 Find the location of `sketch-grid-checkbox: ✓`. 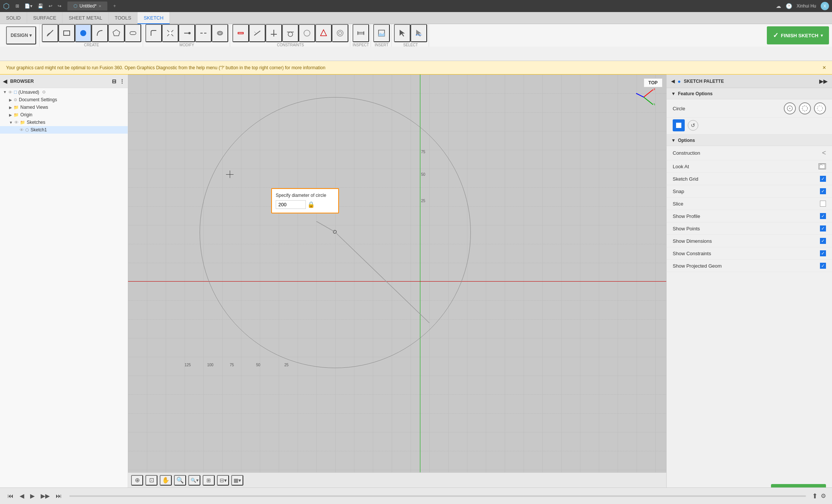

sketch-grid-checkbox: ✓ is located at coordinates (823, 179).